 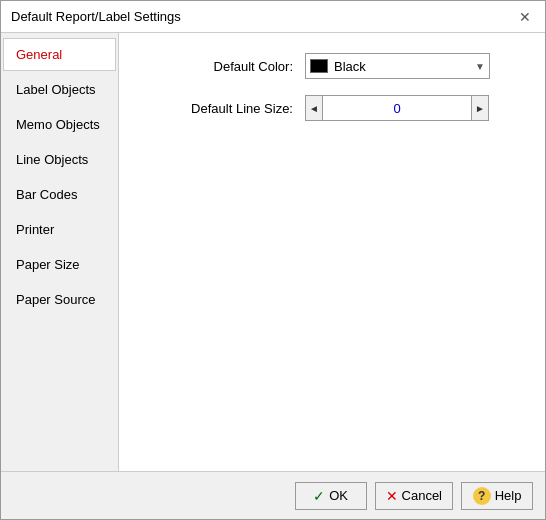 What do you see at coordinates (48, 264) in the screenshot?
I see `sidebar-item-label: Paper Size` at bounding box center [48, 264].